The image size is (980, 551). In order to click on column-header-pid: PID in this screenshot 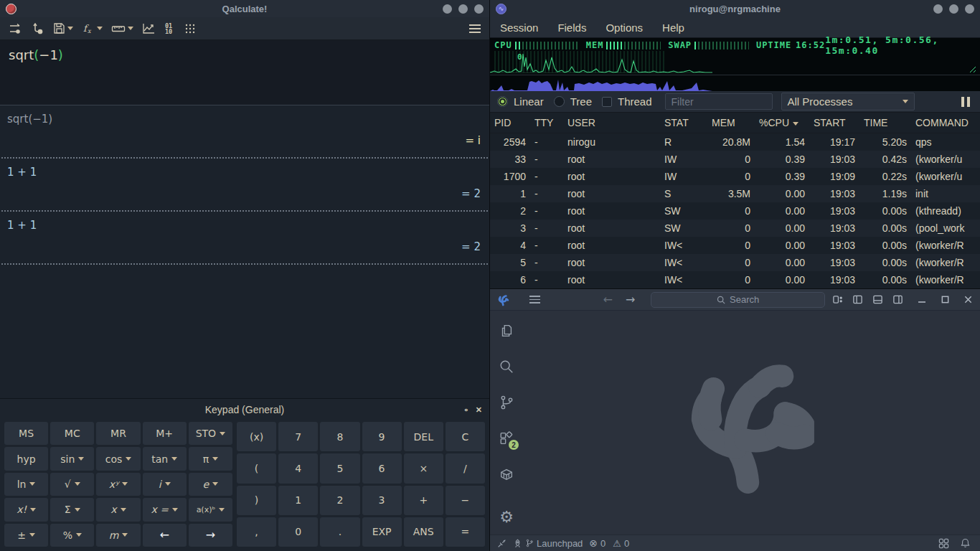, I will do `click(510, 123)`.